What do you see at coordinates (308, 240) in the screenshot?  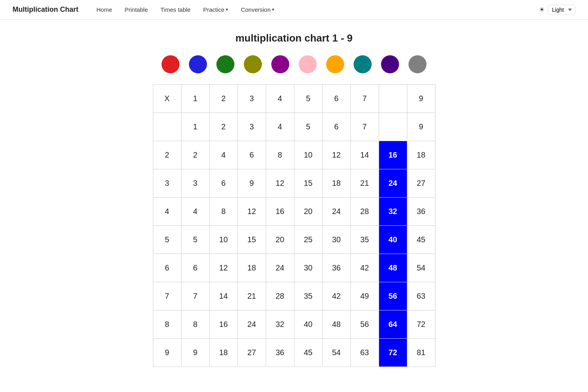 I see `table-cell: 25` at bounding box center [308, 240].